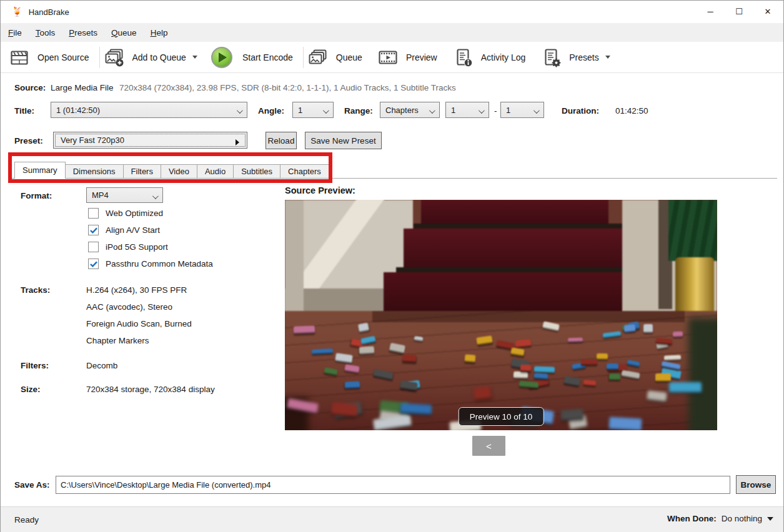 The image size is (784, 532). What do you see at coordinates (136, 290) in the screenshot?
I see `track-video: H.264 (x264), 30 FPS PFR` at bounding box center [136, 290].